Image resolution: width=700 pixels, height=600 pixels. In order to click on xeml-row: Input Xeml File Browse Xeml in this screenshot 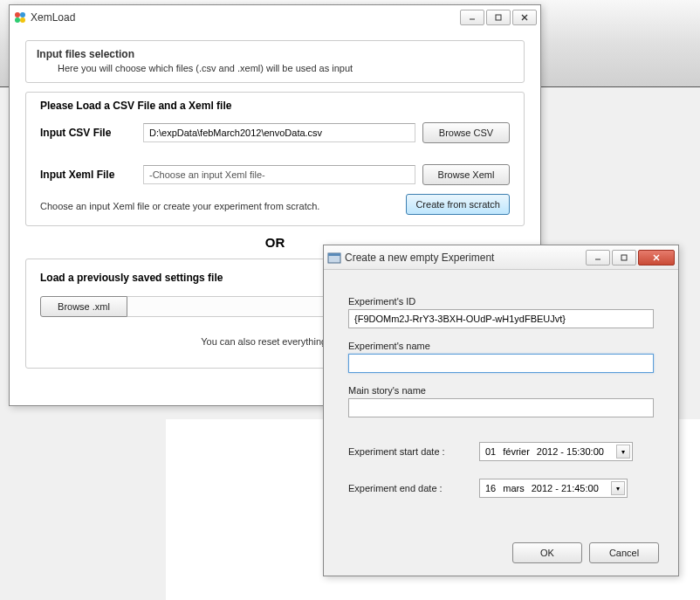, I will do `click(275, 175)`.